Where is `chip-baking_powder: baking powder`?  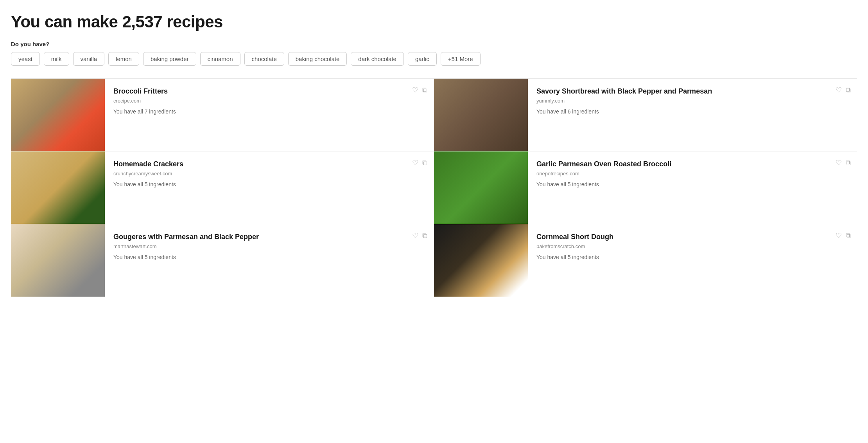
chip-baking_powder: baking powder is located at coordinates (170, 59).